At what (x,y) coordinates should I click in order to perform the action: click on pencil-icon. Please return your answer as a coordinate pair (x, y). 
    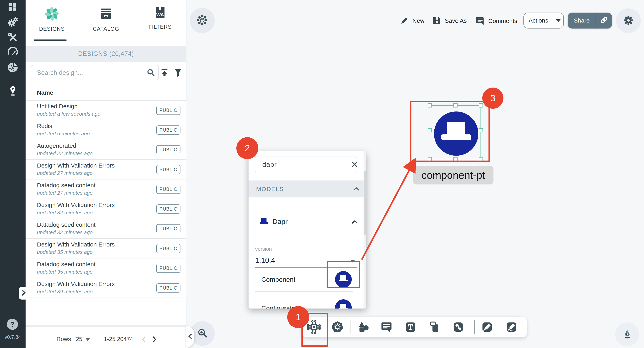
    Looking at the image, I should click on (404, 21).